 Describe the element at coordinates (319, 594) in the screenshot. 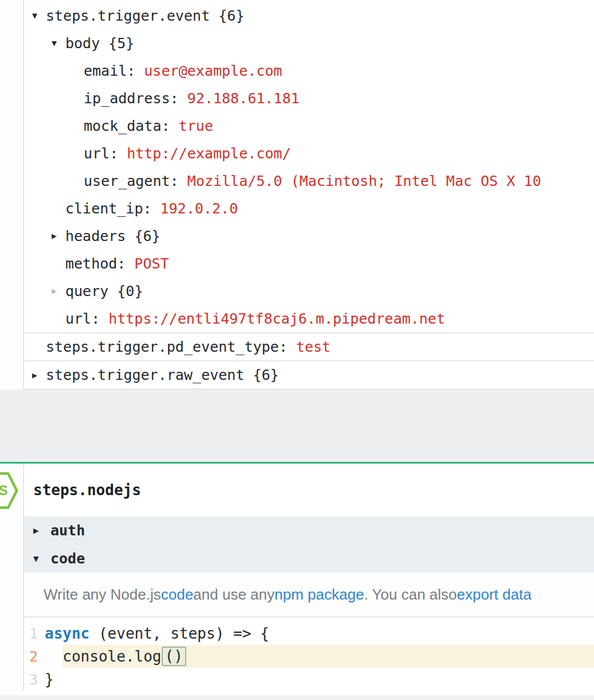

I see `help-link: npm package` at that location.